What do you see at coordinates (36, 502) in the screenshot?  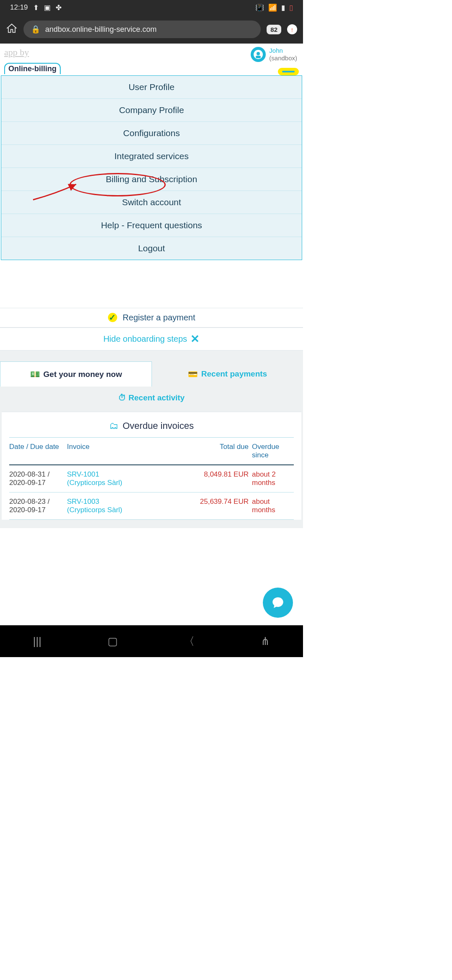 I see `row-date1: 2020-08-23 /` at bounding box center [36, 502].